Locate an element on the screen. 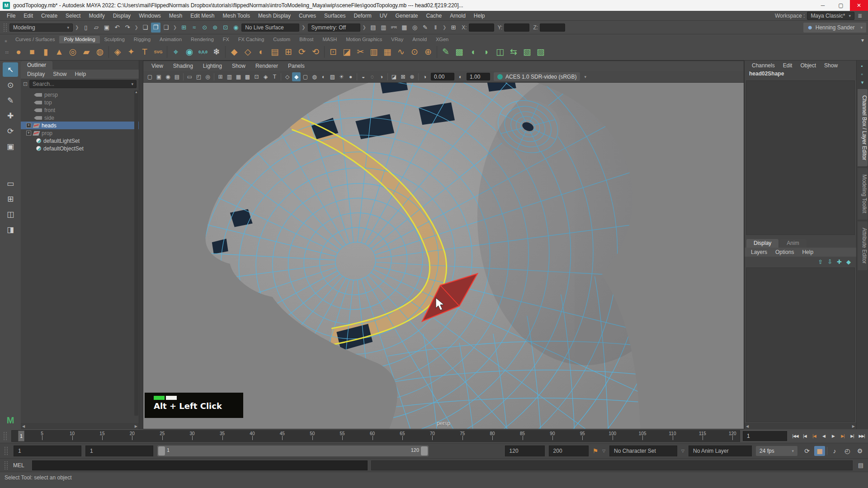 Image resolution: width=868 pixels, height=488 pixels. new-scene-icon: ▯ is located at coordinates (86, 28).